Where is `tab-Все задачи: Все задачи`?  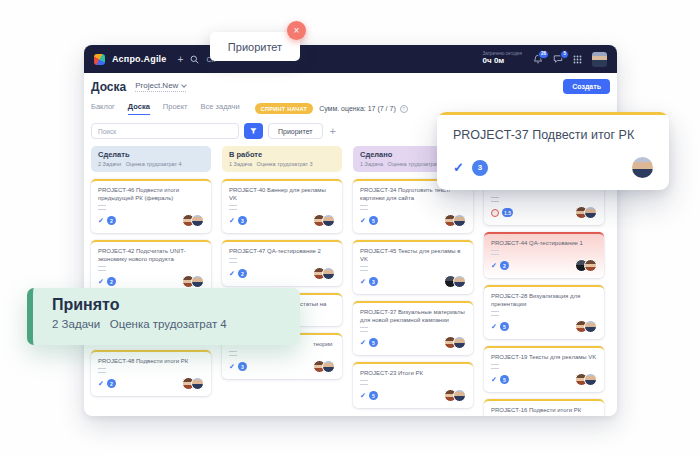 tab-Все задачи: Все задачи is located at coordinates (220, 108).